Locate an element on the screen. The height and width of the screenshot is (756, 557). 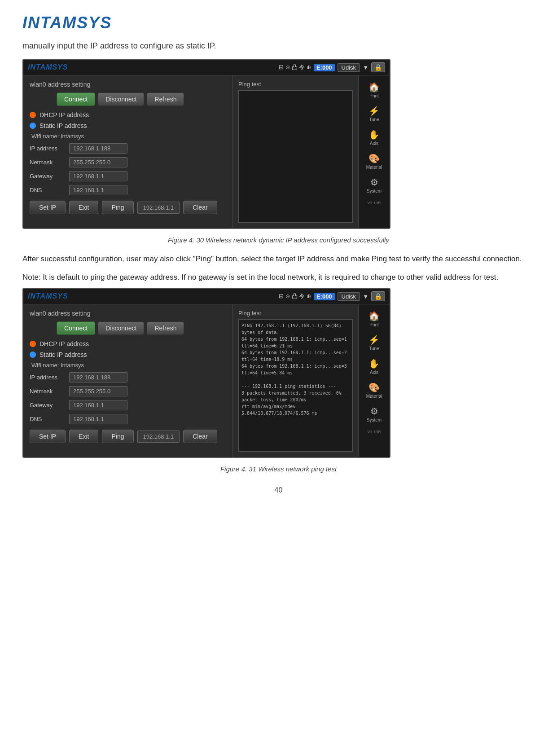
page-number: 40 is located at coordinates (278, 490).